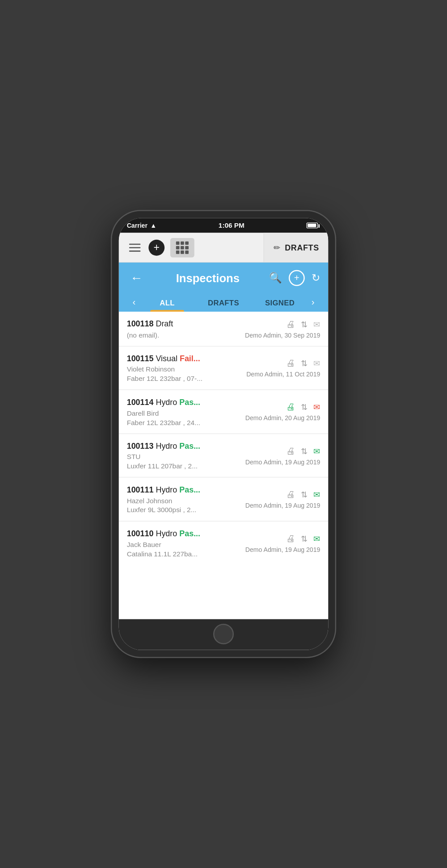 This screenshot has height=868, width=447. What do you see at coordinates (297, 278) in the screenshot?
I see `add-circle-icon: +` at bounding box center [297, 278].